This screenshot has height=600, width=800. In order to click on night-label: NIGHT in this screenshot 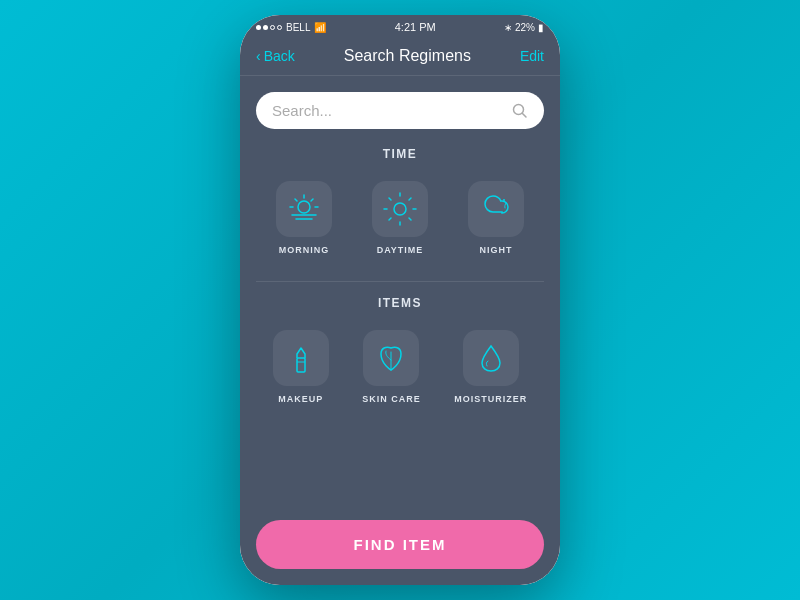, I will do `click(496, 250)`.